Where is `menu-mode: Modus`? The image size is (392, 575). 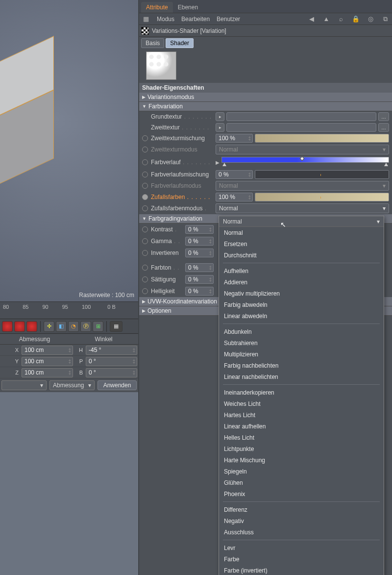
menu-mode: Modus is located at coordinates (166, 19).